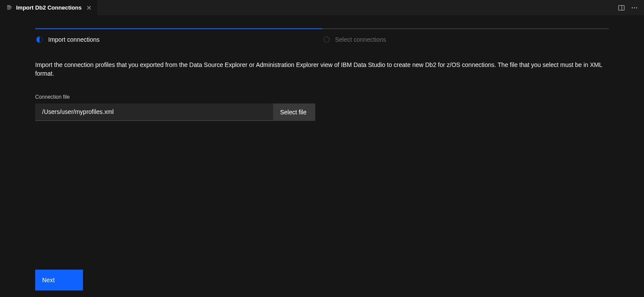 This screenshot has width=644, height=297. What do you see at coordinates (49, 8) in the screenshot?
I see `editor-tab: Import Db2 Connections` at bounding box center [49, 8].